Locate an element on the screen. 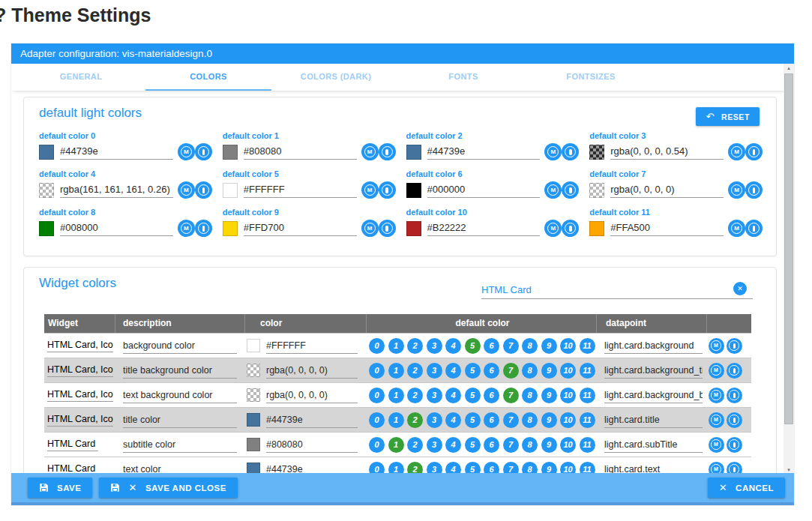 The width and height of the screenshot is (812, 521). datapoint-input: light.card.background_body is located at coordinates (654, 396).